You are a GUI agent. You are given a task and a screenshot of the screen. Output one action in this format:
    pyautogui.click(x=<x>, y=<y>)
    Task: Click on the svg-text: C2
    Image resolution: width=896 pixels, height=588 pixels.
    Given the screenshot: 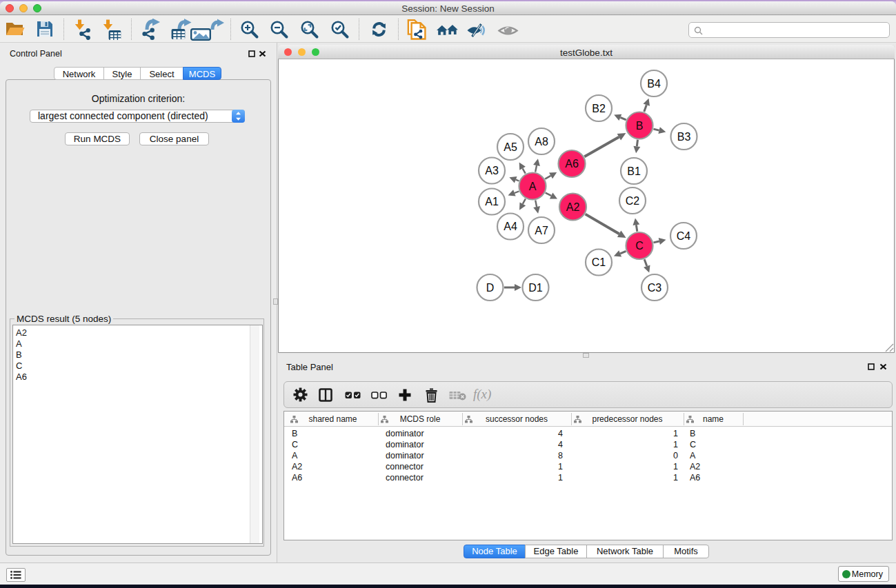 What is the action you would take?
    pyautogui.click(x=633, y=201)
    